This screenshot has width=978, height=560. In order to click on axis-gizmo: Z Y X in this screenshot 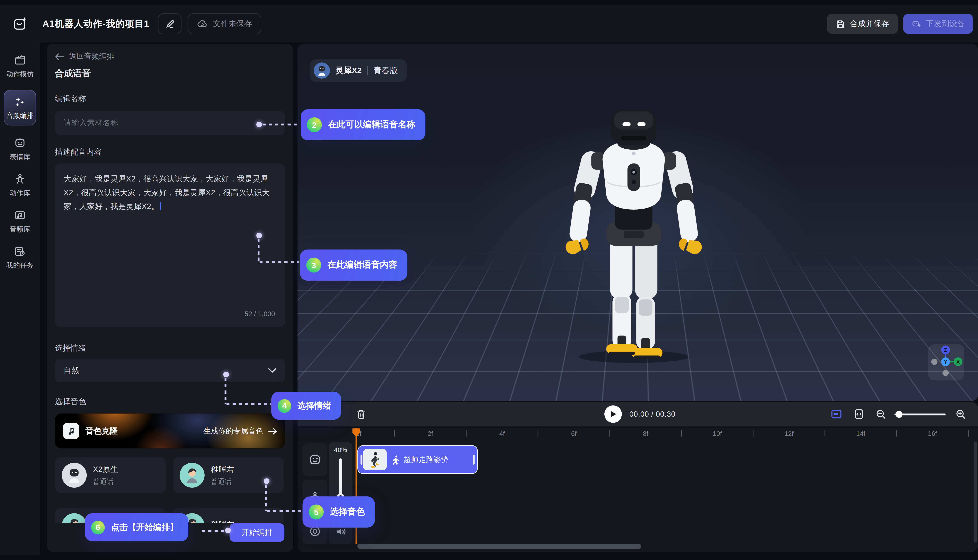, I will do `click(946, 362)`.